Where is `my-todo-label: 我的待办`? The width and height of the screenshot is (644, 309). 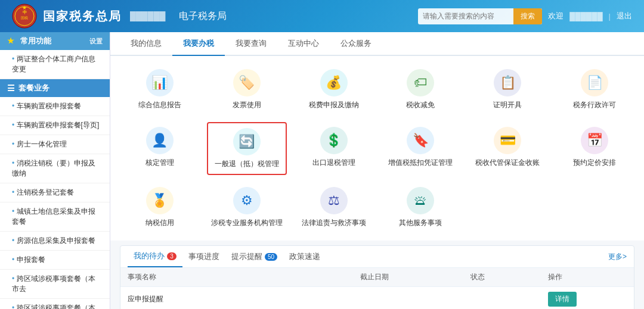 my-todo-label: 我的待办 is located at coordinates (149, 256).